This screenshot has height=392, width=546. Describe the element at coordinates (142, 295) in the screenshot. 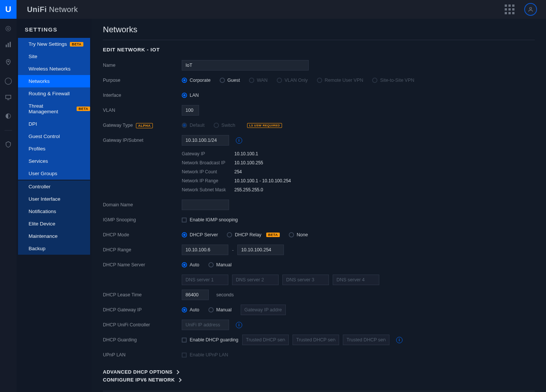

I see `label-dhcp-lease: DHCP Lease Time` at that location.